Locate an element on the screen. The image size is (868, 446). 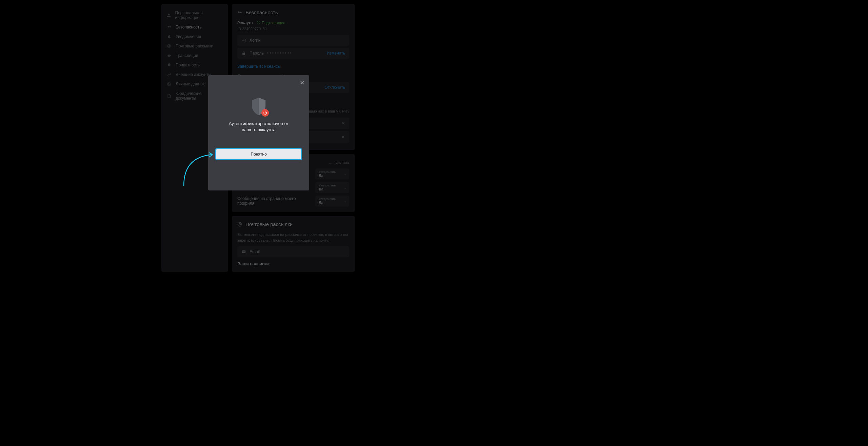
sidebar-item-label: Трансляции is located at coordinates (187, 56).